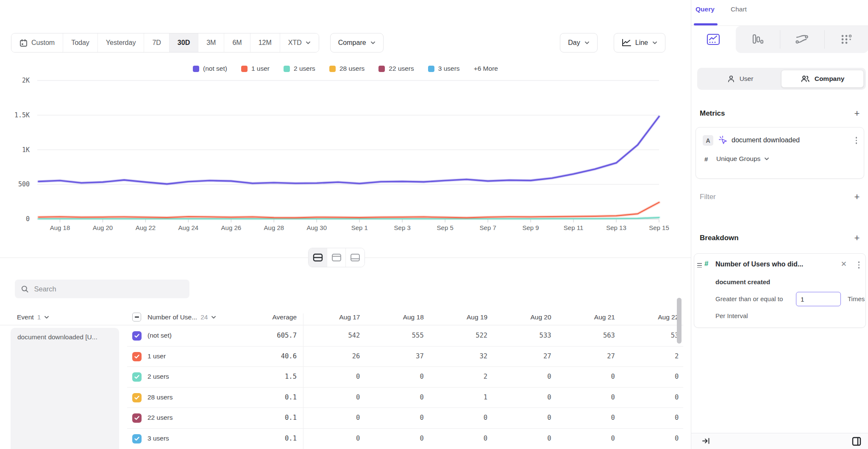  Describe the element at coordinates (317, 228) in the screenshot. I see `svg-text: Aug 30` at that location.